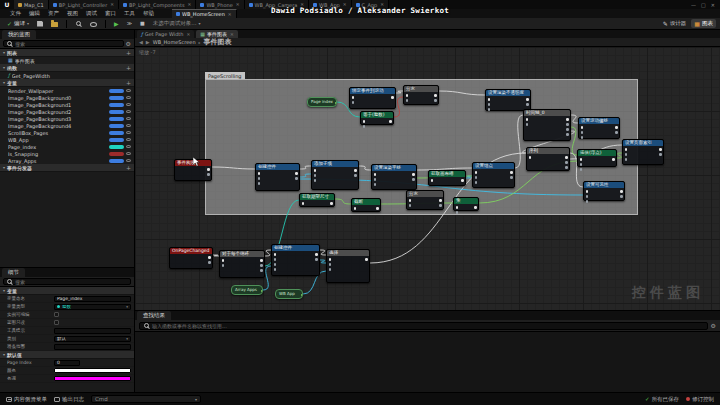  What do you see at coordinates (372, 98) in the screenshot?
I see `bp-node-绑定事件到滚动: 绑定事件到滚动` at bounding box center [372, 98].